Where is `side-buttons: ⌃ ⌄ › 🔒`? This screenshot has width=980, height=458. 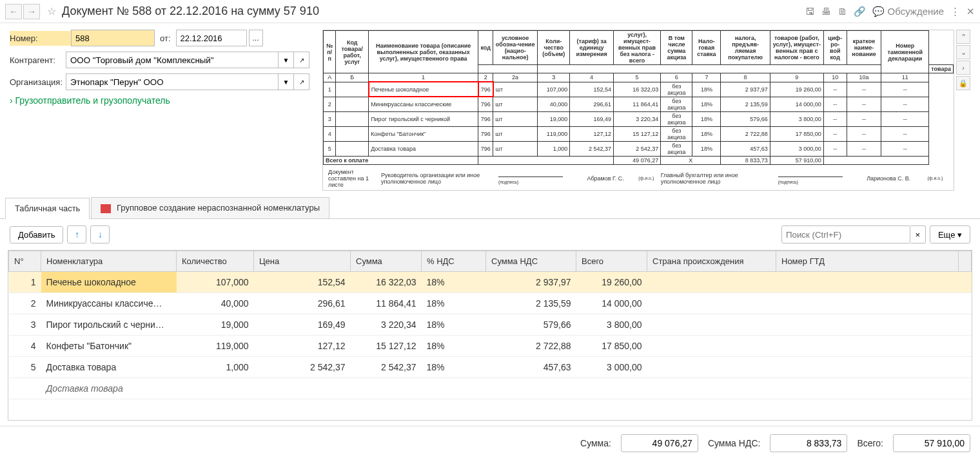
side-buttons: ⌃ ⌄ › 🔒 is located at coordinates (963, 61).